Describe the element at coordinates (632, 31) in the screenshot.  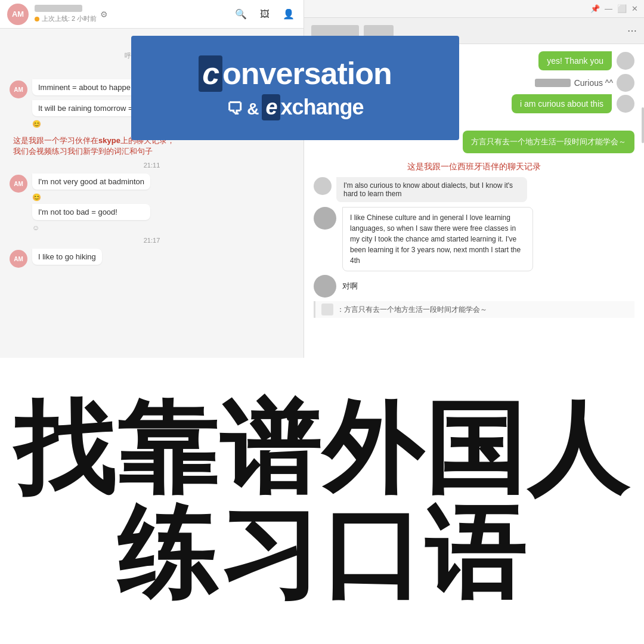
I see `rt-icons: ⋯` at that location.